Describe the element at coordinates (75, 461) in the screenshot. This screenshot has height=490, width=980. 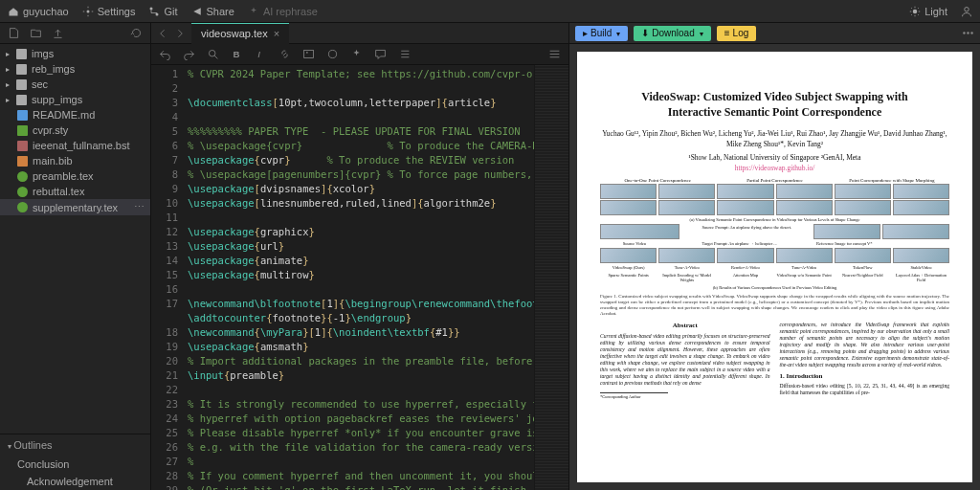
I see `outline-panel: Outlines Conclusion Acknowledgement` at that location.